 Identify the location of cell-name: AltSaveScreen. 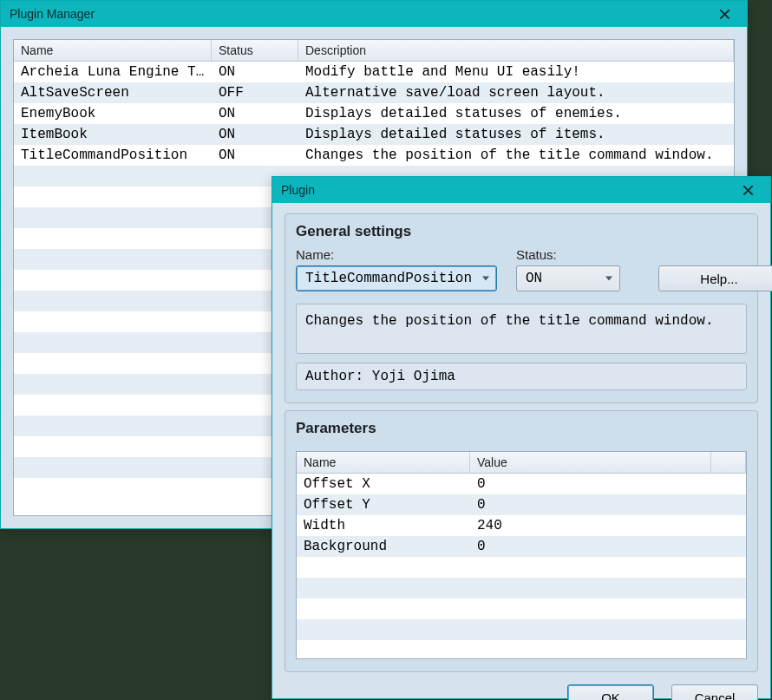
(113, 93).